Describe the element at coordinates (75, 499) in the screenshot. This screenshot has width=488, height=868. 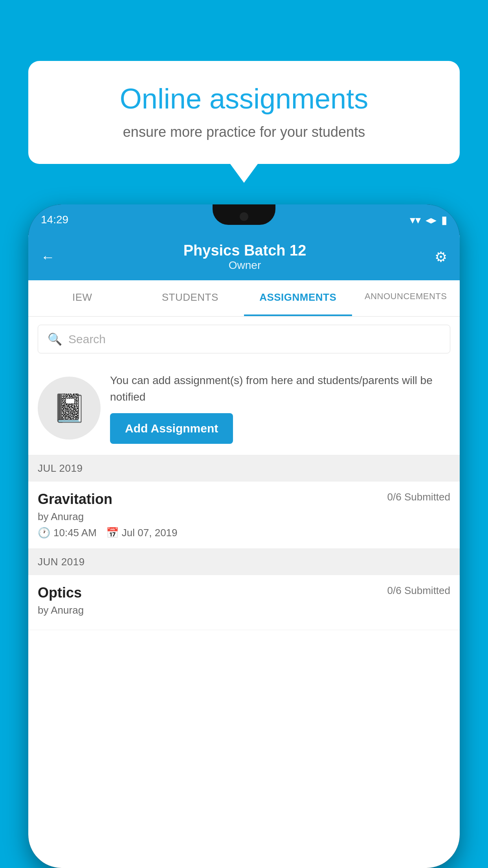
I see `assignment-name: Gravitation` at that location.